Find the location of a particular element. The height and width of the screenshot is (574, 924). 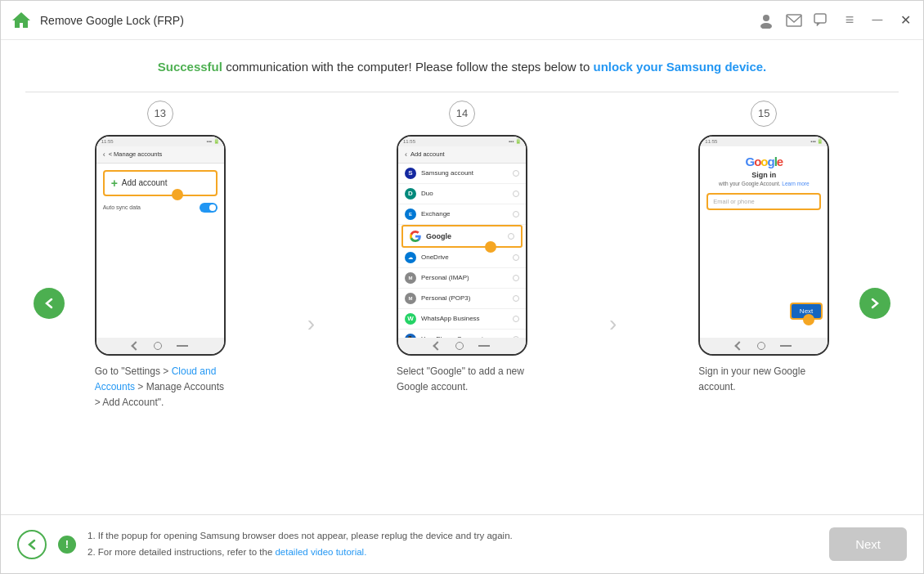

footer: ! 1. If the popup for opening Samsung br… is located at coordinates (462, 544).